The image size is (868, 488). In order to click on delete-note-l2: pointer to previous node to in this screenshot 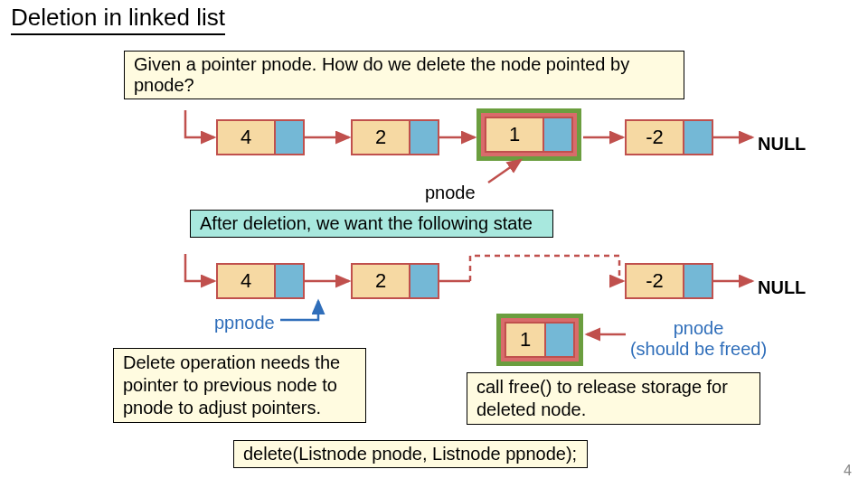, I will do `click(230, 385)`.